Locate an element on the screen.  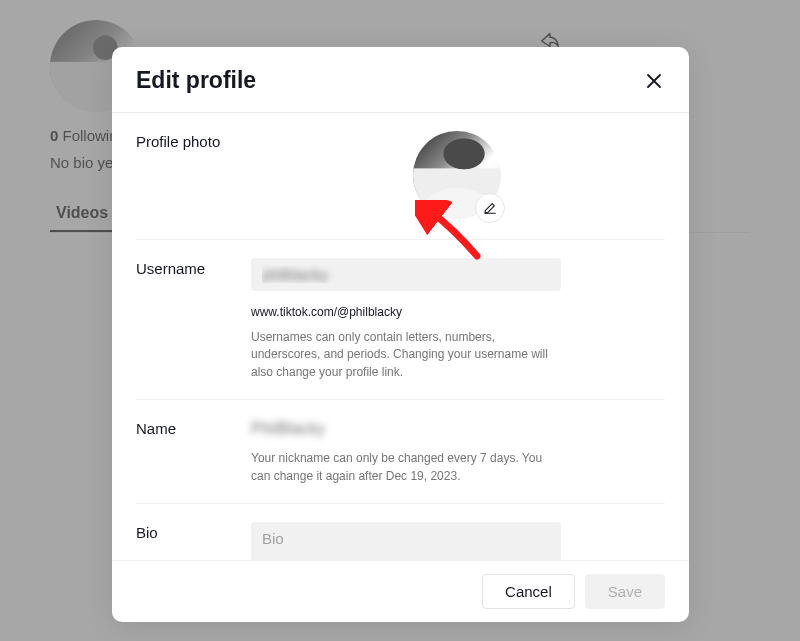
edit-photo-button is located at coordinates (490, 208).